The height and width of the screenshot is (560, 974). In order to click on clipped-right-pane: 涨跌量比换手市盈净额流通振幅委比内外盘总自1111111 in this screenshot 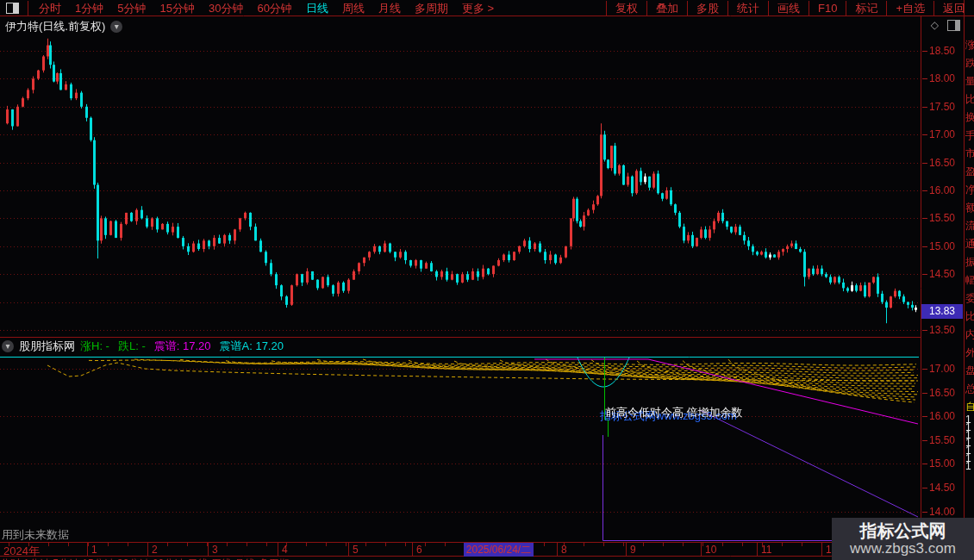, I will do `click(970, 298)`.